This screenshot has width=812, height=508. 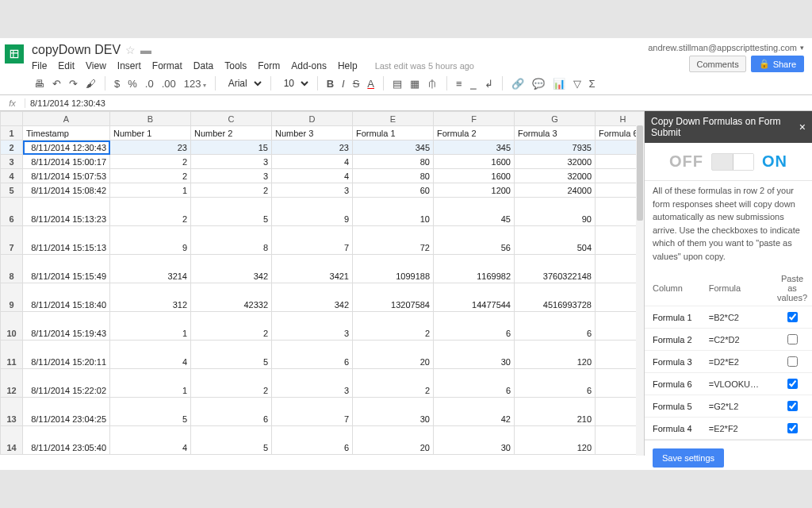 What do you see at coordinates (232, 162) in the screenshot?
I see `cell: 3` at bounding box center [232, 162].